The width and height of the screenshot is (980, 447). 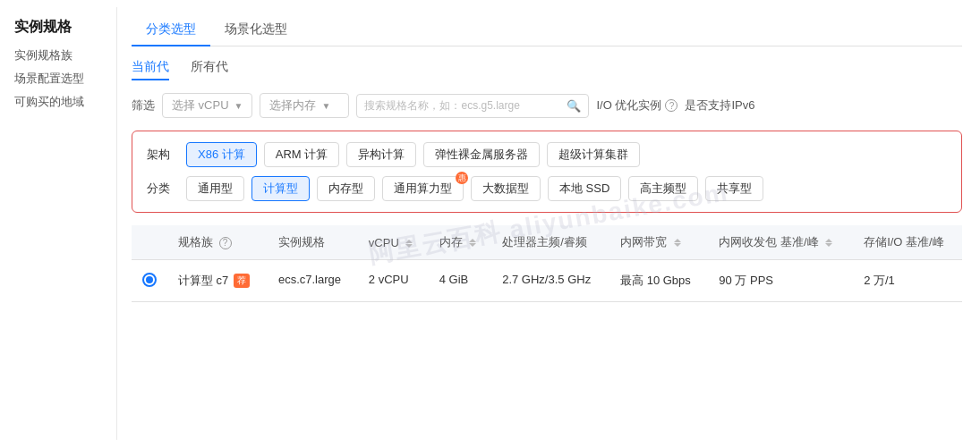 What do you see at coordinates (462, 178) in the screenshot?
I see `recommend-badge: 惠` at bounding box center [462, 178].